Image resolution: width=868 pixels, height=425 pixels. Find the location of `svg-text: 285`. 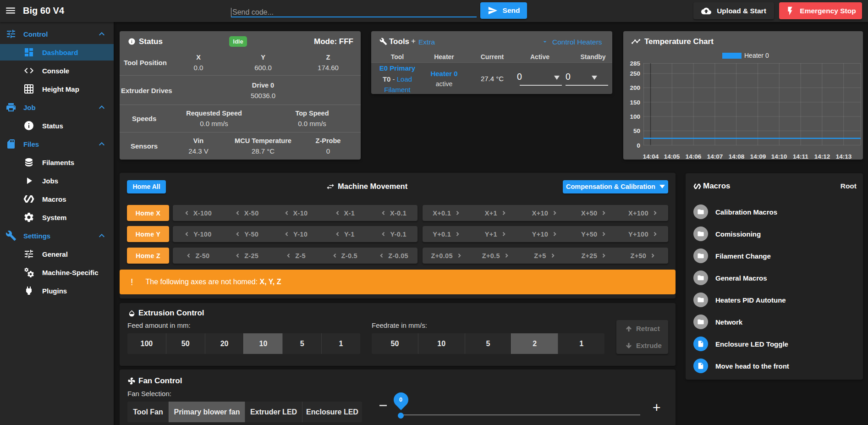

svg-text: 285 is located at coordinates (635, 63).